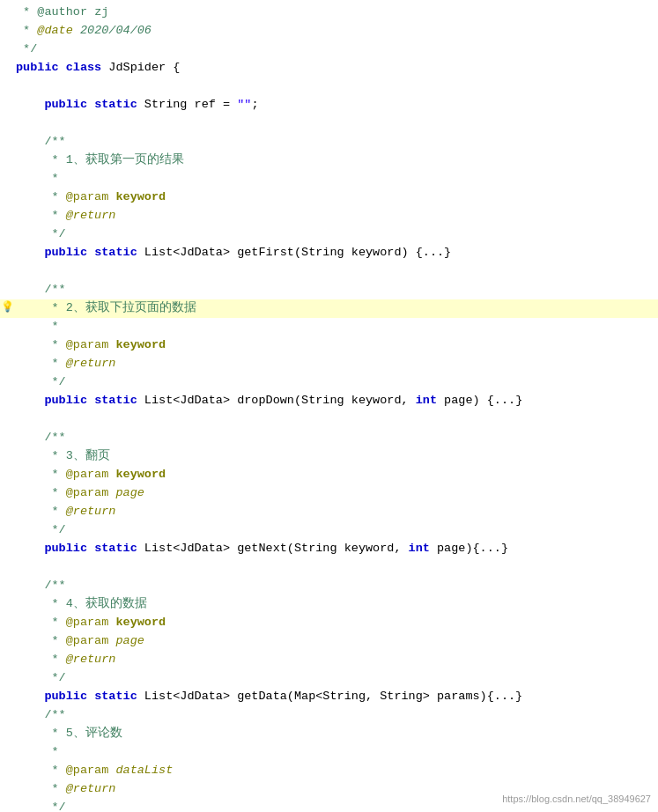 Image resolution: width=658 pixels, height=812 pixels. Describe the element at coordinates (329, 254) in the screenshot. I see `code-line: public static List<JdData> getFirst(Stri…` at that location.